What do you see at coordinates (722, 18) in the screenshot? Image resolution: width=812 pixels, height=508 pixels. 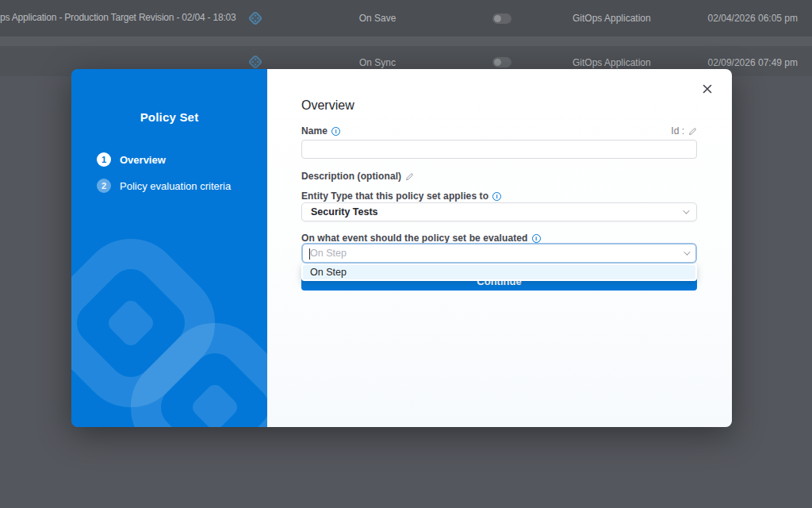 I see `row-updated-date: 02/04/2026 06:05 pm` at bounding box center [722, 18].